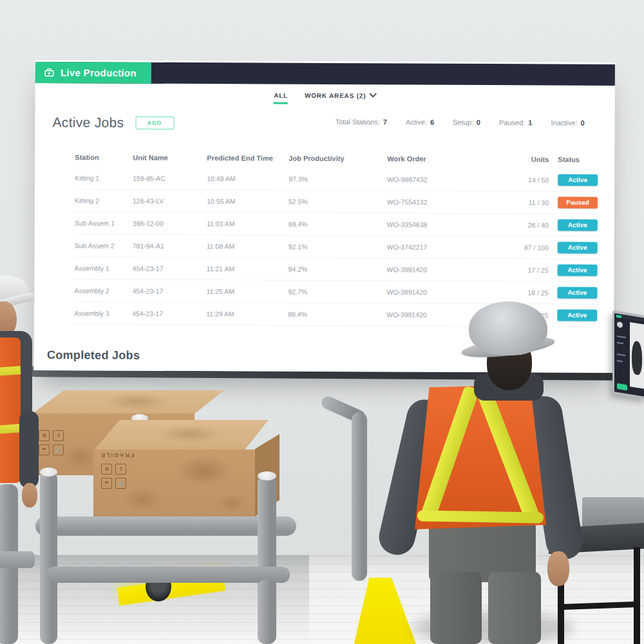 The height and width of the screenshot is (644, 644). Describe the element at coordinates (526, 225) in the screenshot. I see `cell-units: 26 / 40` at that location.